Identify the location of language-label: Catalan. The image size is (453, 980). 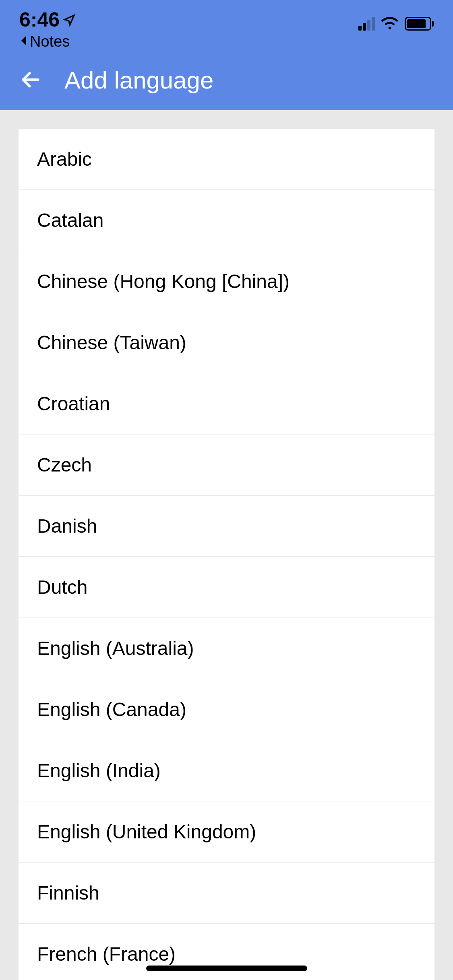
(70, 220).